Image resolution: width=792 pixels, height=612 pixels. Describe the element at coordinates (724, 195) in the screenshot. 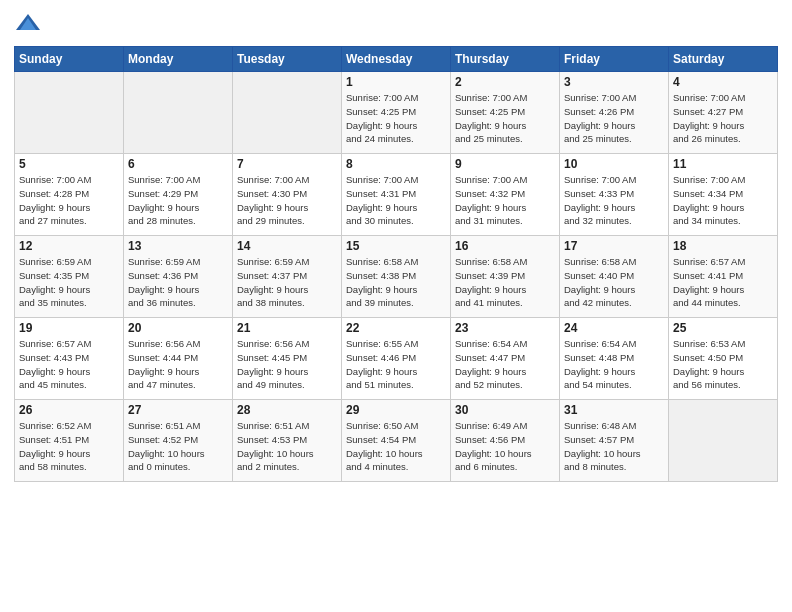

I see `calendar-cell: 11Sunrise: 7:00 AMSunset: 4:34 PMDayligh…` at that location.